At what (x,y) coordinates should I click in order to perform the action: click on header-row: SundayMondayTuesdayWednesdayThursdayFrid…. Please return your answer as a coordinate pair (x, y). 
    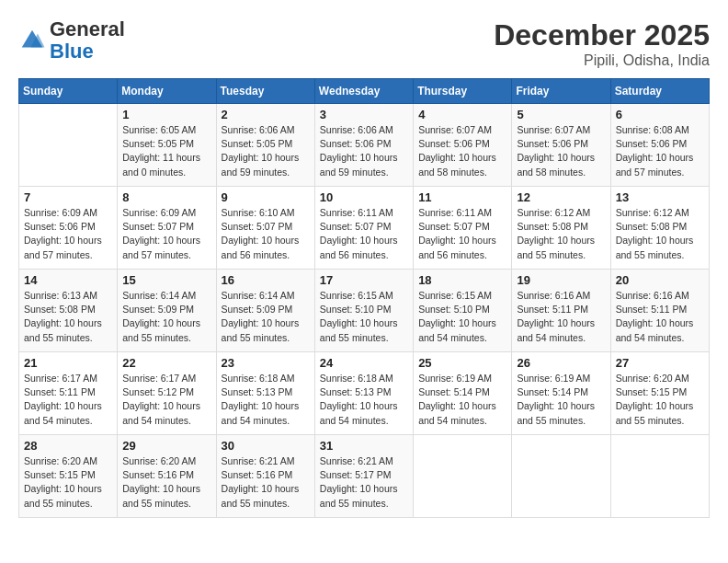
    Looking at the image, I should click on (364, 92).